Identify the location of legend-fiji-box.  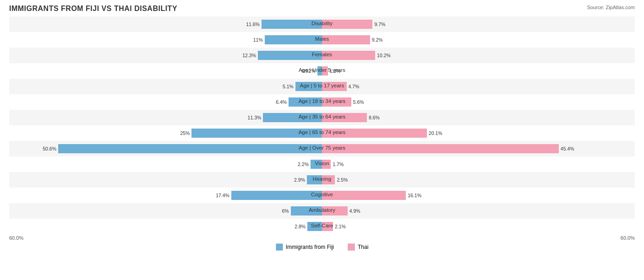
(279, 247).